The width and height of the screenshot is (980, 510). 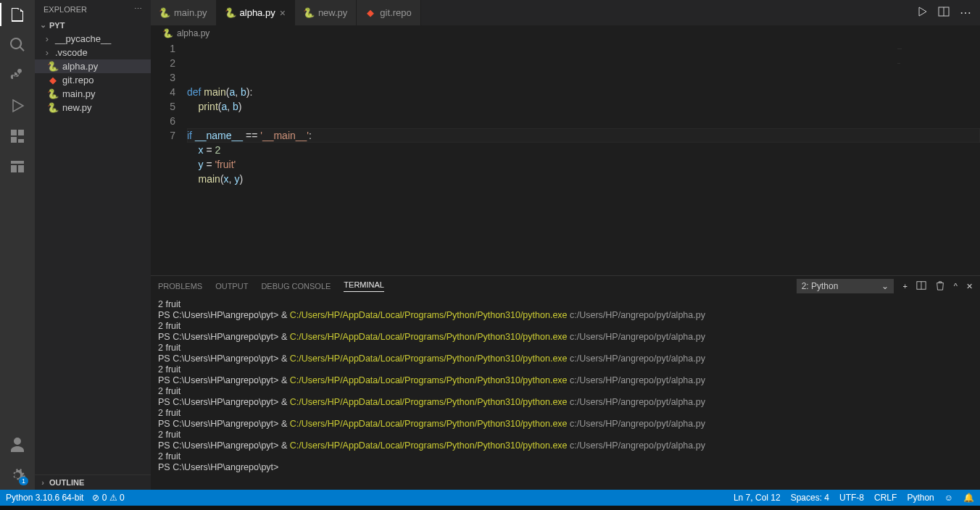 What do you see at coordinates (296, 286) in the screenshot?
I see `panel-tab: DEBUG CONSOLE` at bounding box center [296, 286].